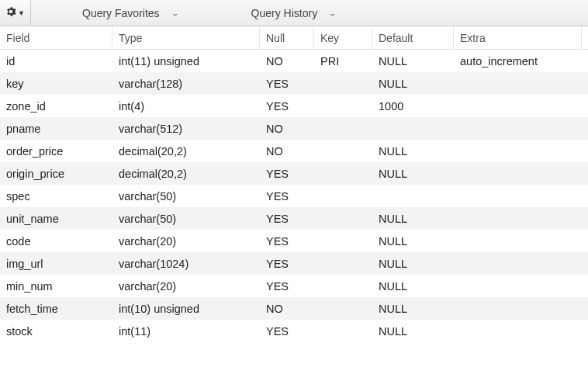 This screenshot has width=588, height=388. What do you see at coordinates (343, 61) in the screenshot?
I see `cell-key: PRI` at bounding box center [343, 61].